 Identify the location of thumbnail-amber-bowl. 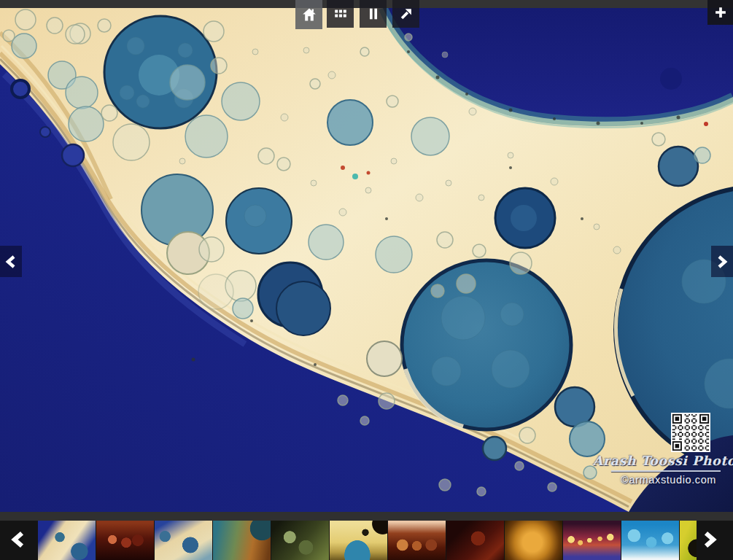
(534, 540).